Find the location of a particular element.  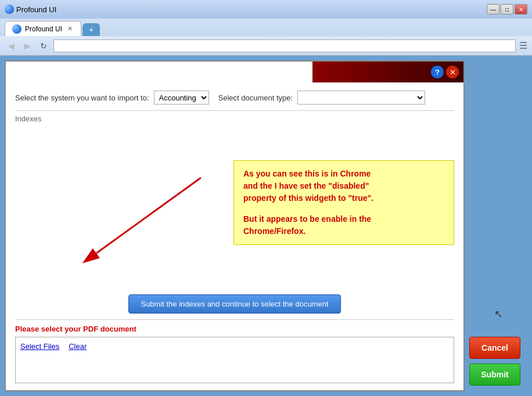

tab-close-icon: ✕ is located at coordinates (70, 29).